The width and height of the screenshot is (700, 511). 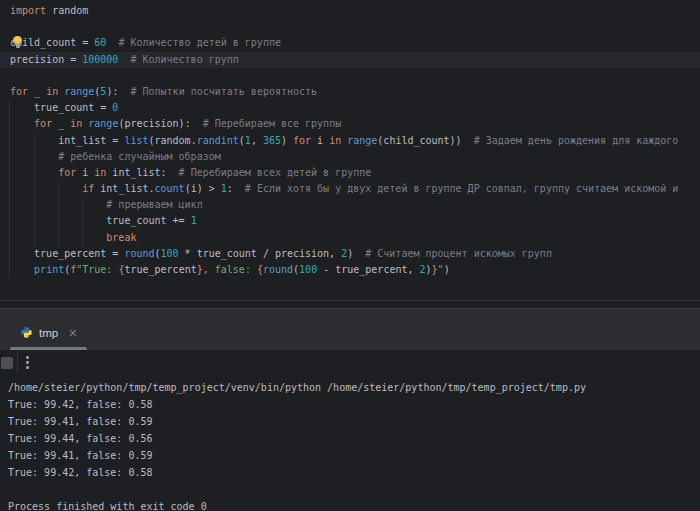 What do you see at coordinates (48, 333) in the screenshot?
I see `run-tab-label: tmp` at bounding box center [48, 333].